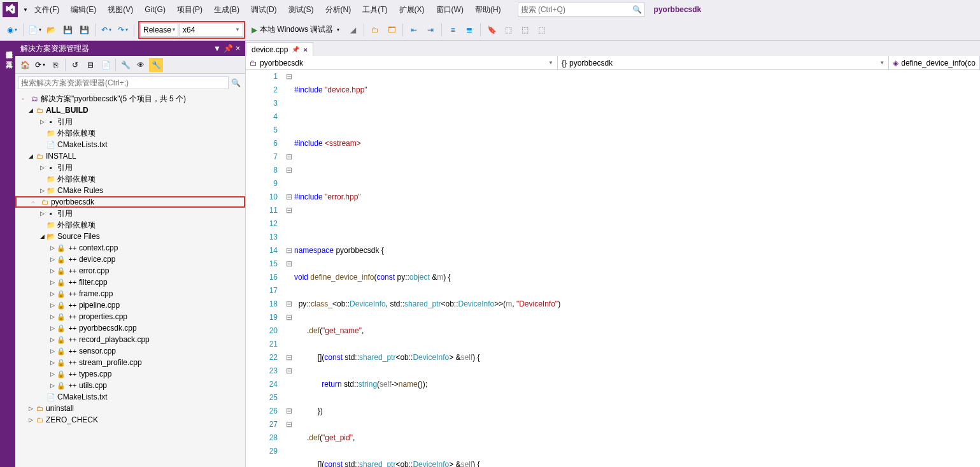 The image size is (980, 467). What do you see at coordinates (353, 30) in the screenshot?
I see `debug-dropdown: ◢` at bounding box center [353, 30].